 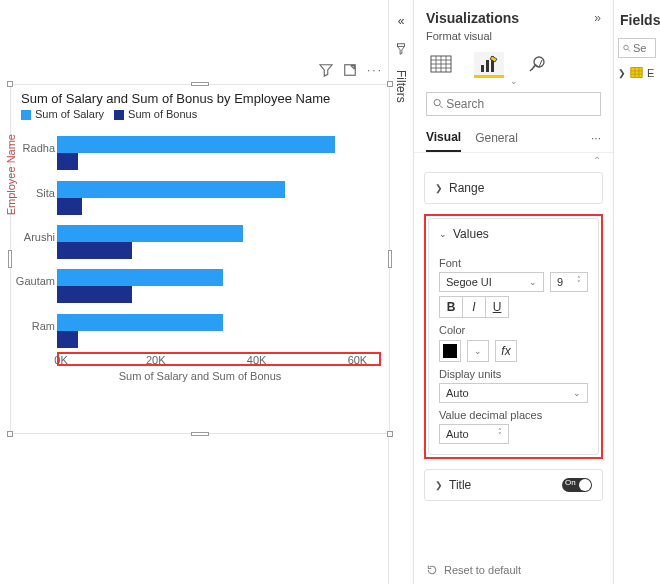 I want to click on chart-title: Sum of Salary and Sum of Bonus by Employ…, so click(x=200, y=96).